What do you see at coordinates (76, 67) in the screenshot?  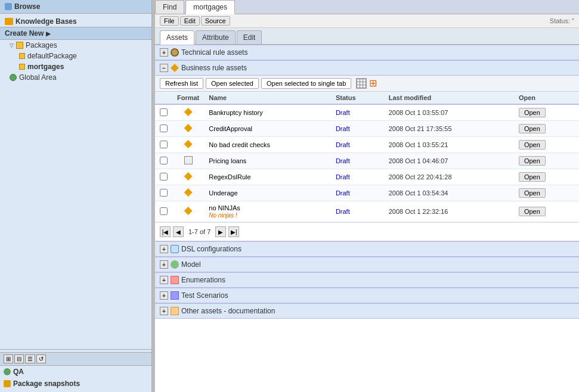 I see `sidebar-item-mortgages: mortgages` at bounding box center [76, 67].